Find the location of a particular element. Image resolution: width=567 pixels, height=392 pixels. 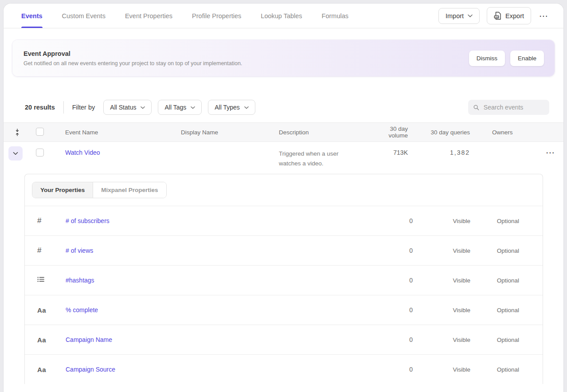

types-filter-value: All Types is located at coordinates (227, 107).